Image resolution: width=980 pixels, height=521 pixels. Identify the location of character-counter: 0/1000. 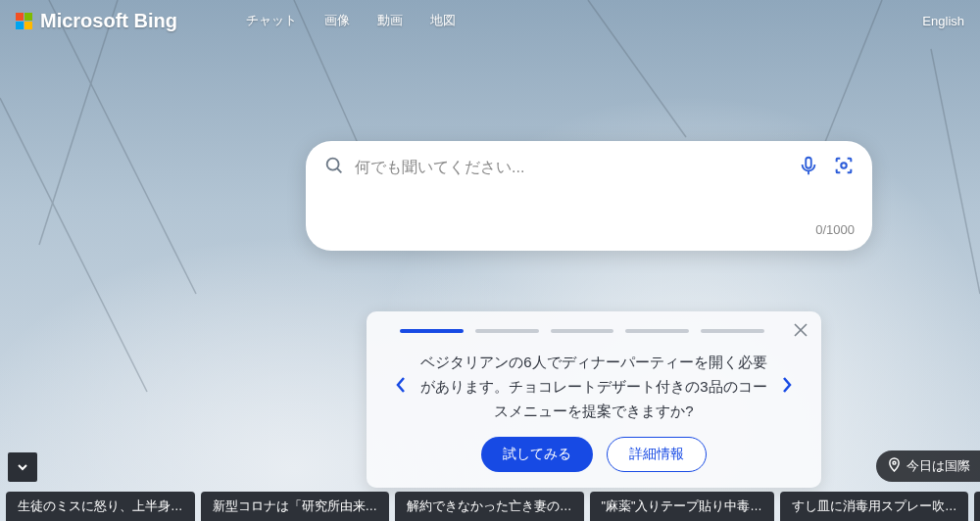
(589, 229).